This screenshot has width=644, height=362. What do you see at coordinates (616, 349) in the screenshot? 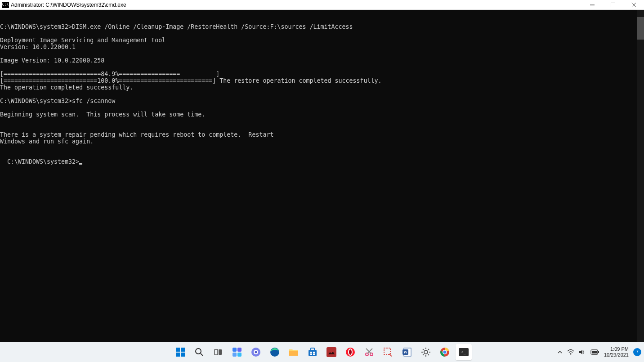
I see `time-text: 1:09 PM` at bounding box center [616, 349].